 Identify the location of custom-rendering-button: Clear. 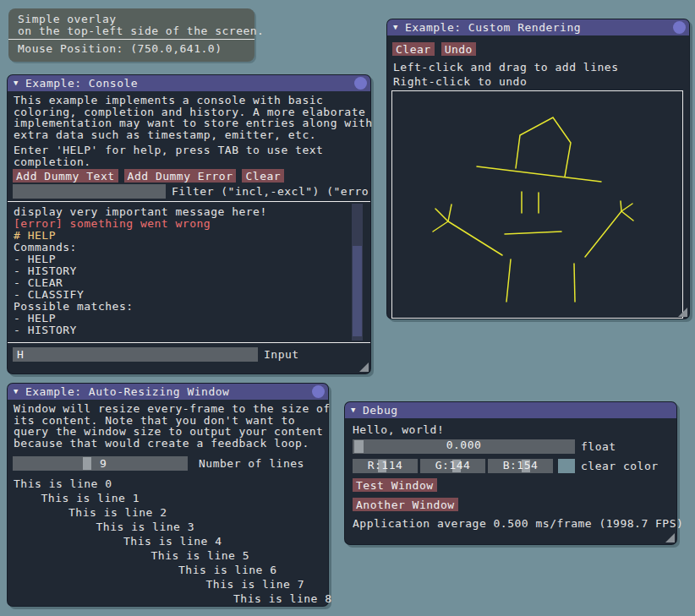
(413, 49).